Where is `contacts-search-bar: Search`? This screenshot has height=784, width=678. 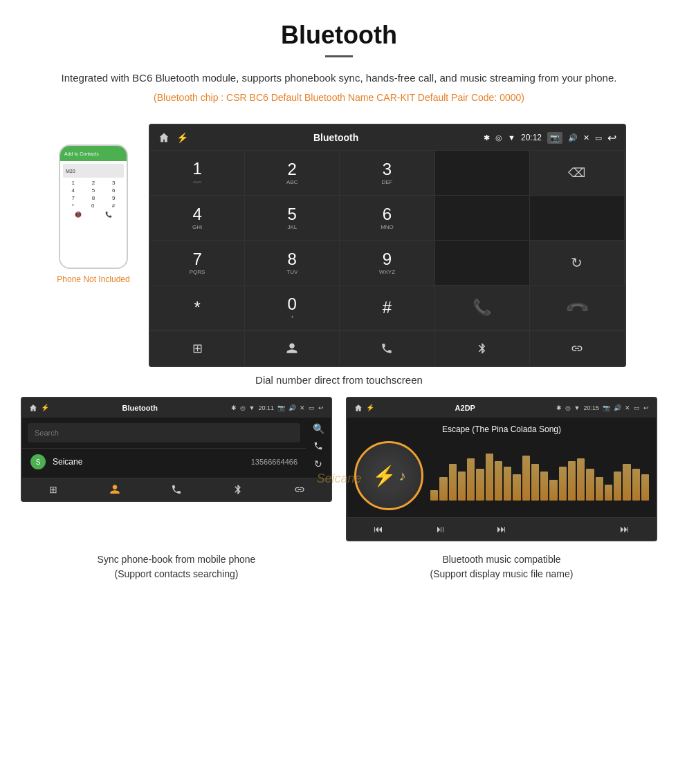
contacts-search-bar: Search is located at coordinates (164, 433).